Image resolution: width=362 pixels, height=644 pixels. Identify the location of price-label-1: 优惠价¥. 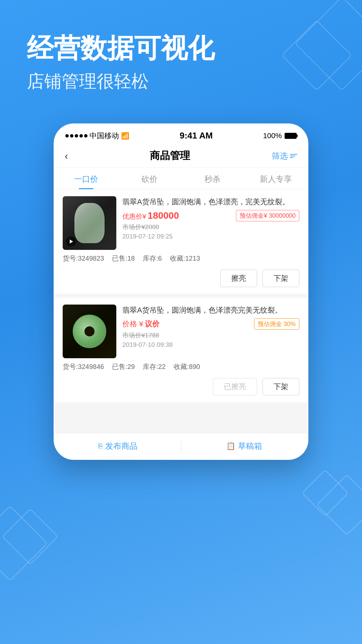
(134, 216).